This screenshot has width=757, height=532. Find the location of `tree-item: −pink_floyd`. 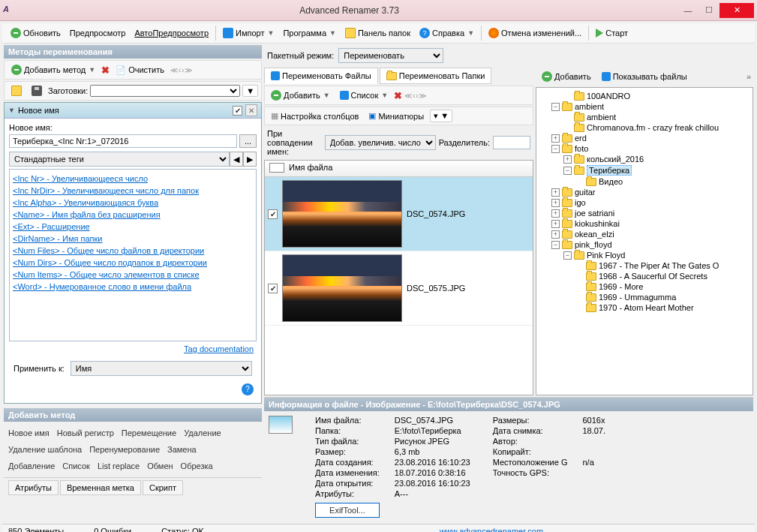

tree-item: −pink_floyd is located at coordinates (644, 245).